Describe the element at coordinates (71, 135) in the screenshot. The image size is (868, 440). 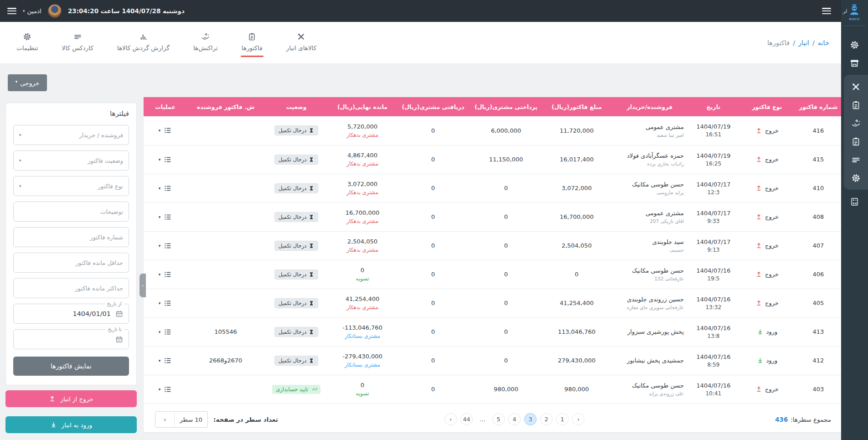
I see `filter-select: فروشنده / خریدار▾` at that location.